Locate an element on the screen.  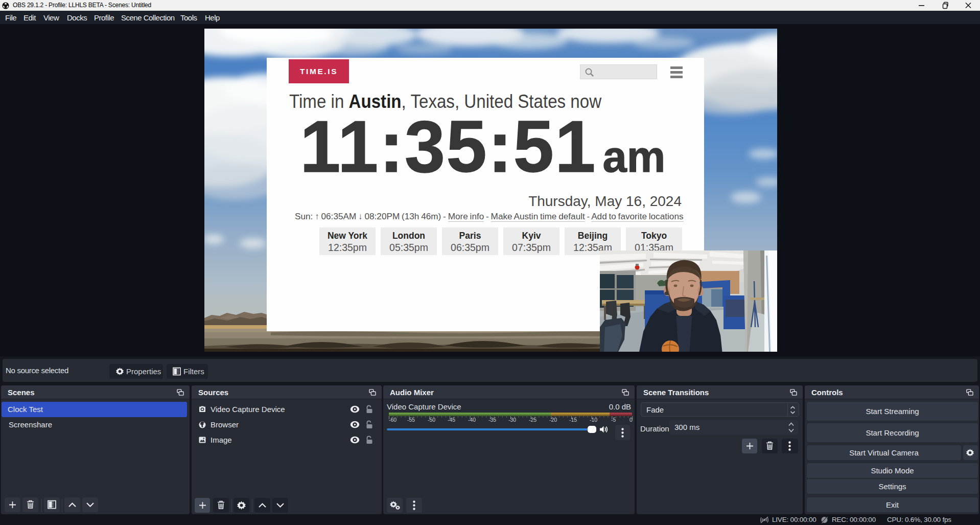
svg-text: -45 is located at coordinates (452, 420).